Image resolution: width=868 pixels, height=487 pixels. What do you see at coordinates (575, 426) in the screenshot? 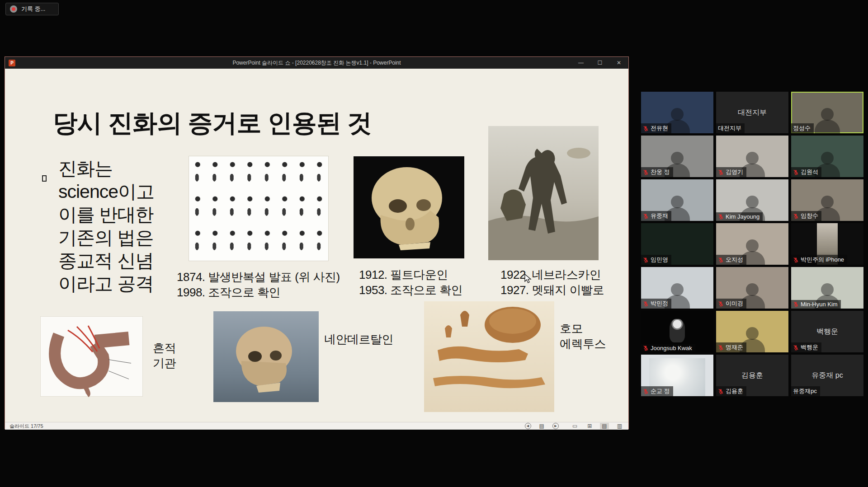
I see `normal-view-button: ▭` at bounding box center [575, 426].